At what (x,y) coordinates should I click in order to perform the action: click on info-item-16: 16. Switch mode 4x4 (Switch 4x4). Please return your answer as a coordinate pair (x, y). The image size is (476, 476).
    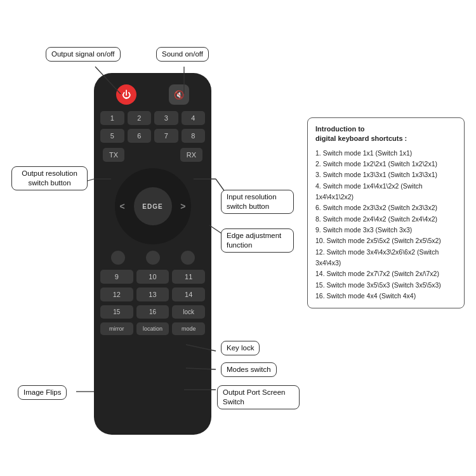
    Looking at the image, I should click on (386, 296).